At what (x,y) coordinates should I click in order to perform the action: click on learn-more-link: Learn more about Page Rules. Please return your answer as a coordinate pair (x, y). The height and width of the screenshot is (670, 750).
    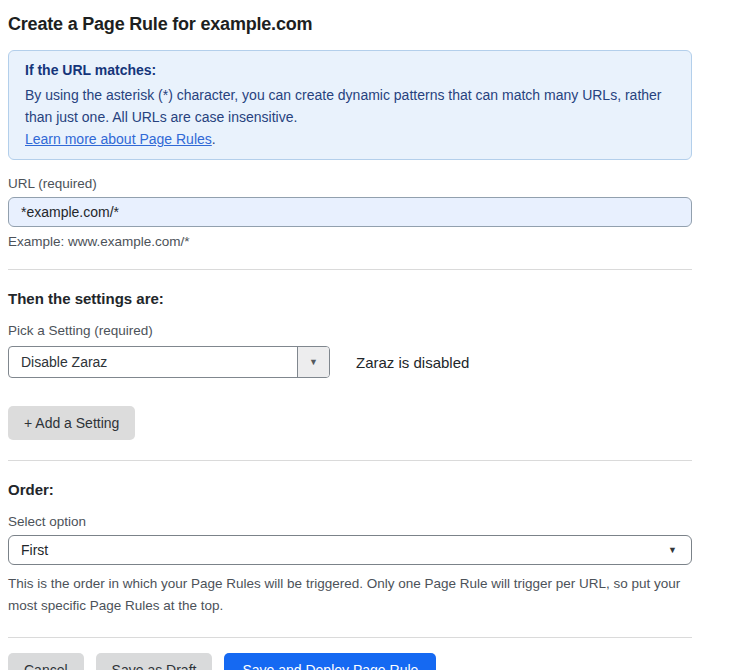
    Looking at the image, I should click on (118, 139).